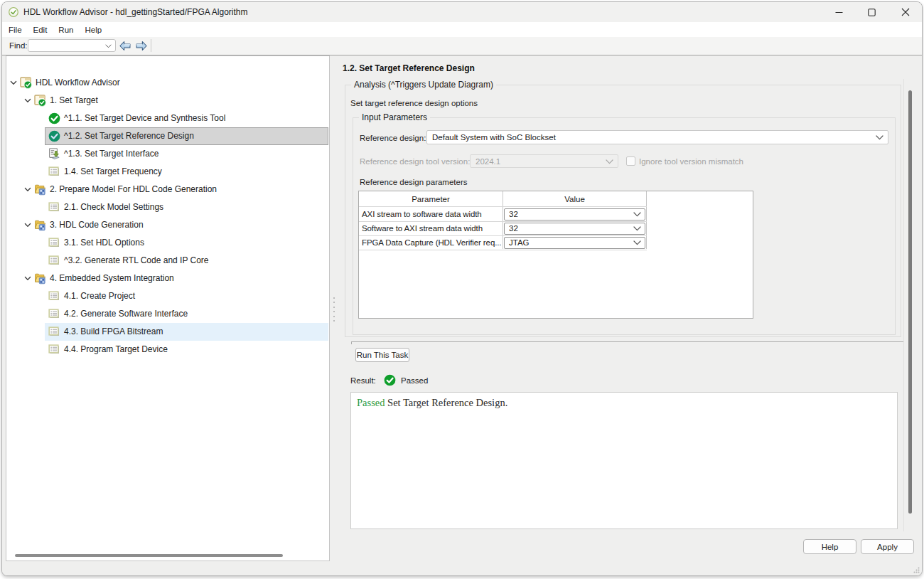 Image resolution: width=924 pixels, height=579 pixels. Describe the element at coordinates (114, 208) in the screenshot. I see `tree-item-label: 2.1. Check Model Settings` at that location.